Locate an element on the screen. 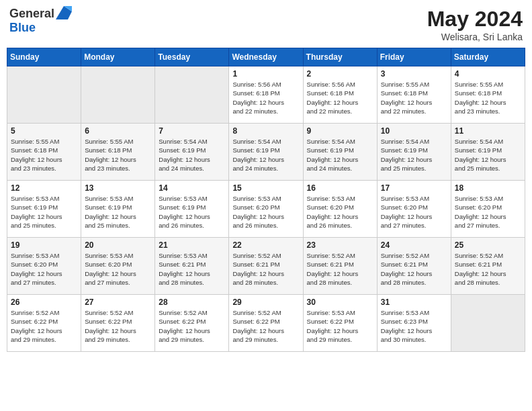 This screenshot has width=532, height=411. day-number: 18 is located at coordinates (488, 188).